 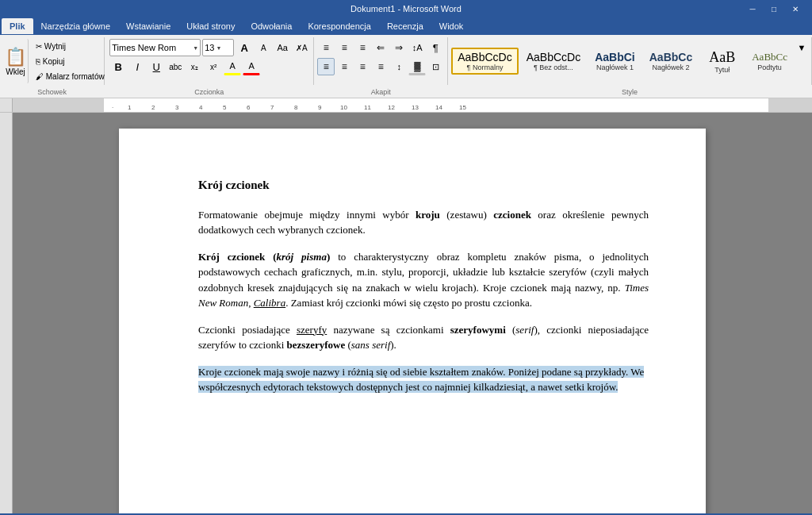 What do you see at coordinates (671, 67) in the screenshot?
I see `style-heading2-label: Nagłówek 2` at bounding box center [671, 67].